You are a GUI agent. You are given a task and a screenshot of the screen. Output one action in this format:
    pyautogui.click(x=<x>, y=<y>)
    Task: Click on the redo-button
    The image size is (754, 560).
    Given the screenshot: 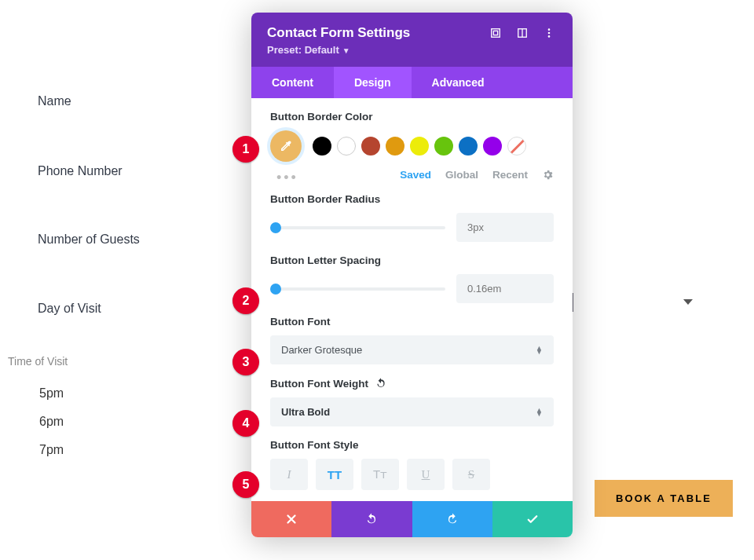 What is the action you would take?
    pyautogui.click(x=452, y=519)
    